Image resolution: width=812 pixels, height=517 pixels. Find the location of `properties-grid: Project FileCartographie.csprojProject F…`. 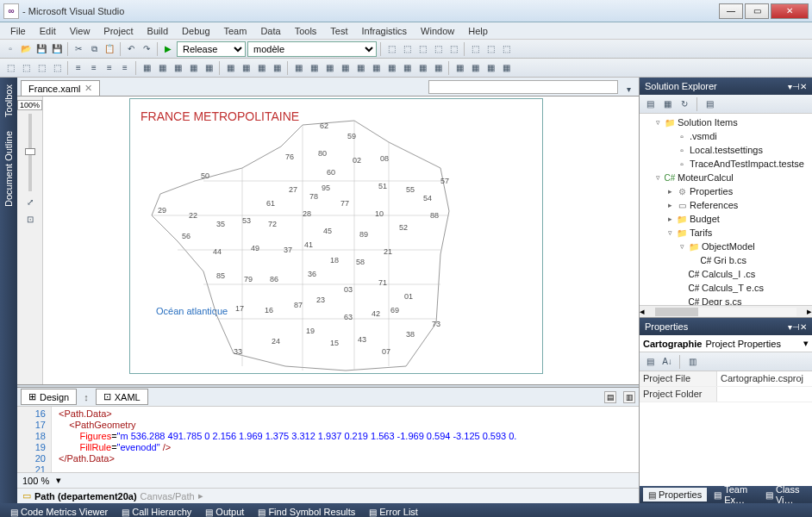

properties-grid: Project FileCartographie.csprojProject F… is located at coordinates (726, 429).